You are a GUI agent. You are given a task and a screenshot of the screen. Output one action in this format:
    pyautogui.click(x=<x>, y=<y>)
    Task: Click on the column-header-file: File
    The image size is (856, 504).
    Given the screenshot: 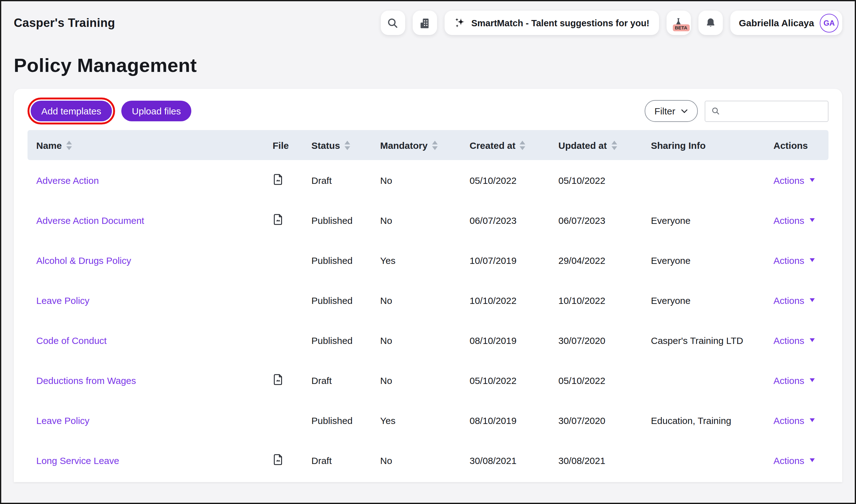 What is the action you would take?
    pyautogui.click(x=292, y=145)
    